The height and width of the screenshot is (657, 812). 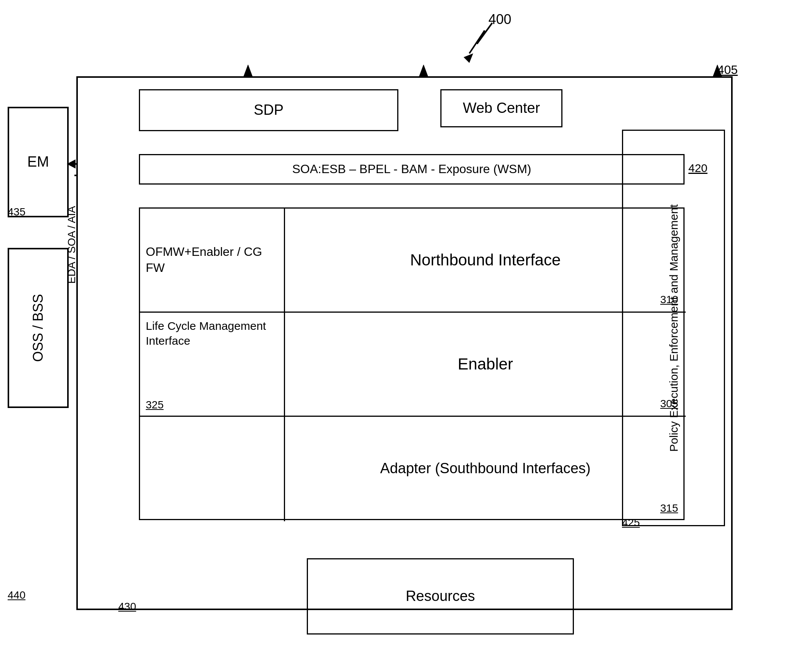 What do you see at coordinates (212, 333) in the screenshot?
I see `lifecycle-label: Life Cycle Management Interface` at bounding box center [212, 333].